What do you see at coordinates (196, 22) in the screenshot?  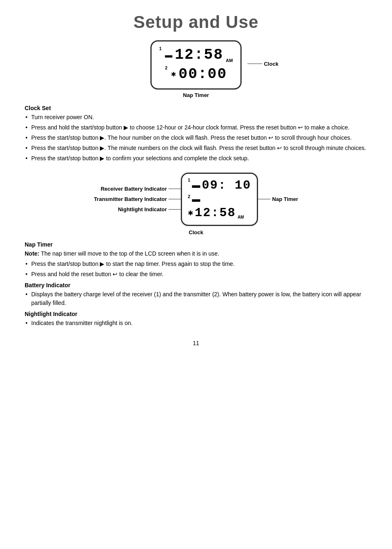 I see `page-title: Setup and Use` at bounding box center [196, 22].